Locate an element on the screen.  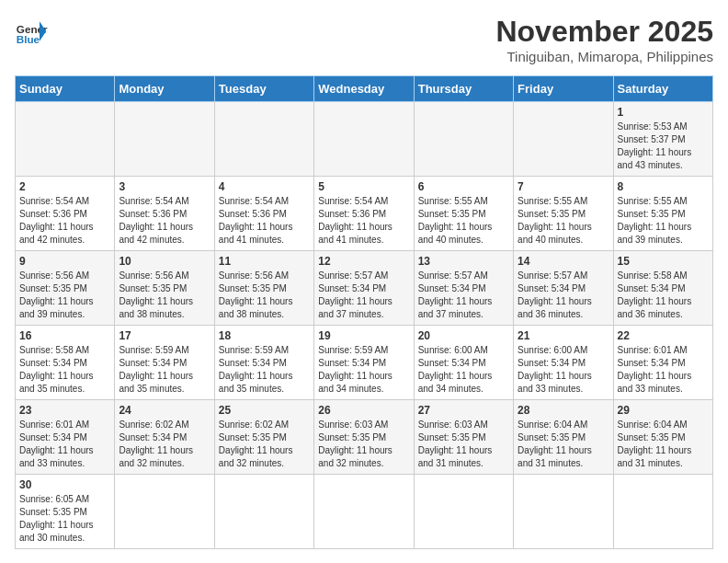
header-day-friday: Friday is located at coordinates (563, 89).